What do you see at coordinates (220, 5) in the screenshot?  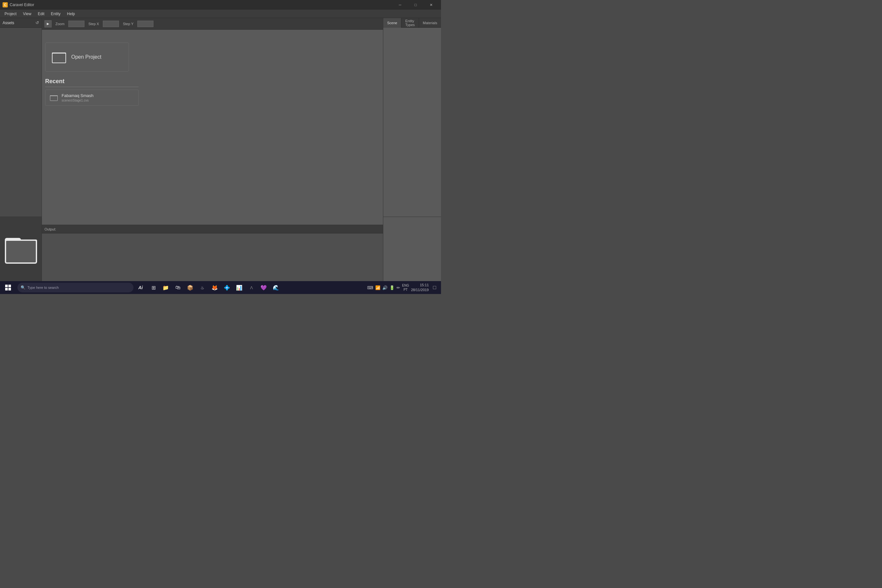 I see `title-bar: C Caravel Editor ─ □ ✕` at bounding box center [220, 5].